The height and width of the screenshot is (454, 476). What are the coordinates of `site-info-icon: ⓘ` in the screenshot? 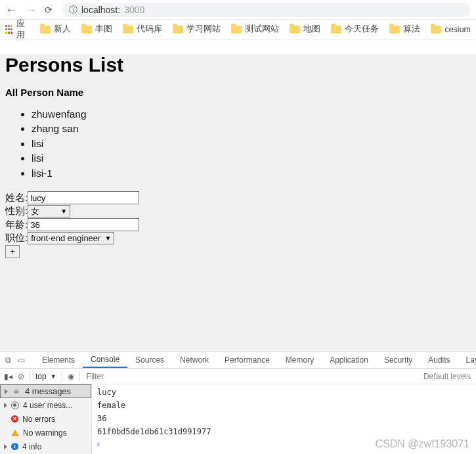 It's located at (74, 10).